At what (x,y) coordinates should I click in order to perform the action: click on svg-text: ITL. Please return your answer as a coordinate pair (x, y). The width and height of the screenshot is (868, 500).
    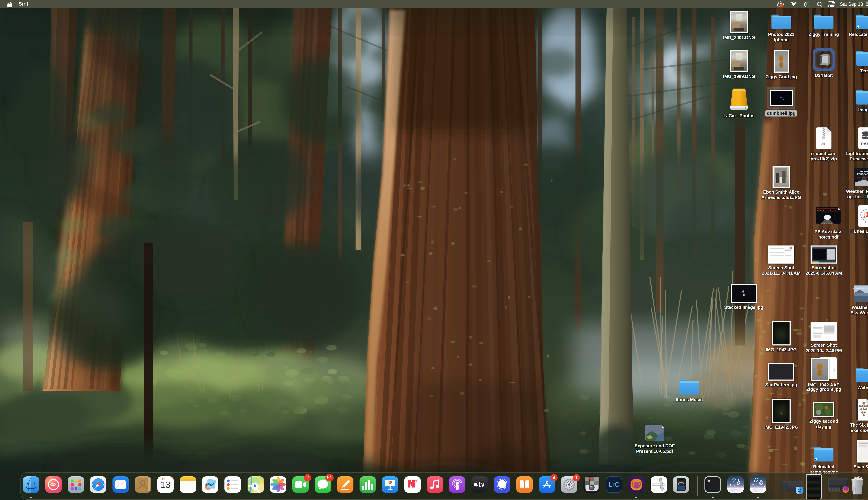
    Looking at the image, I should click on (866, 222).